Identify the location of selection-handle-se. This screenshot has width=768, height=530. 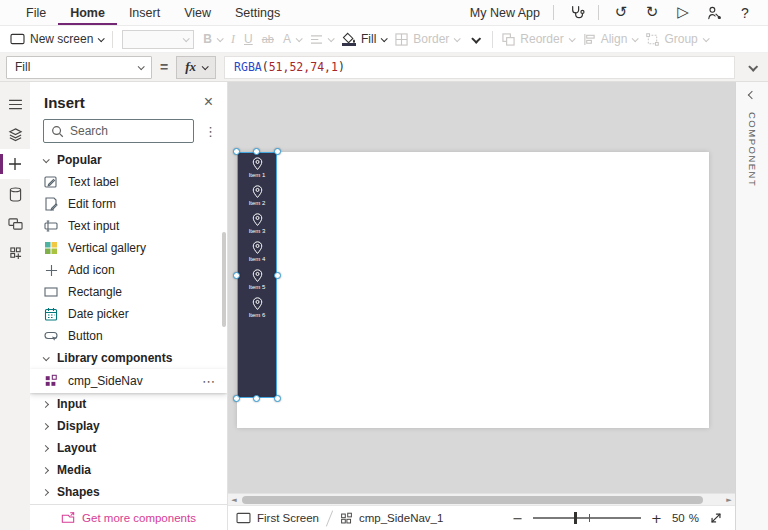
(278, 398).